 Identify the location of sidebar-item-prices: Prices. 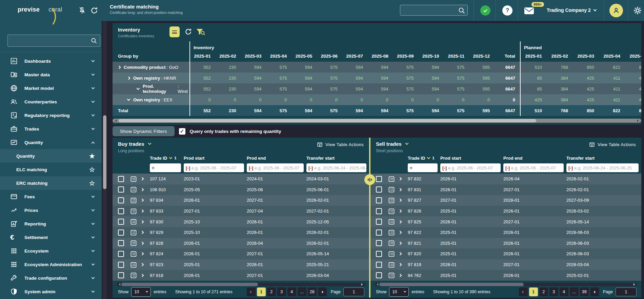
(51, 210).